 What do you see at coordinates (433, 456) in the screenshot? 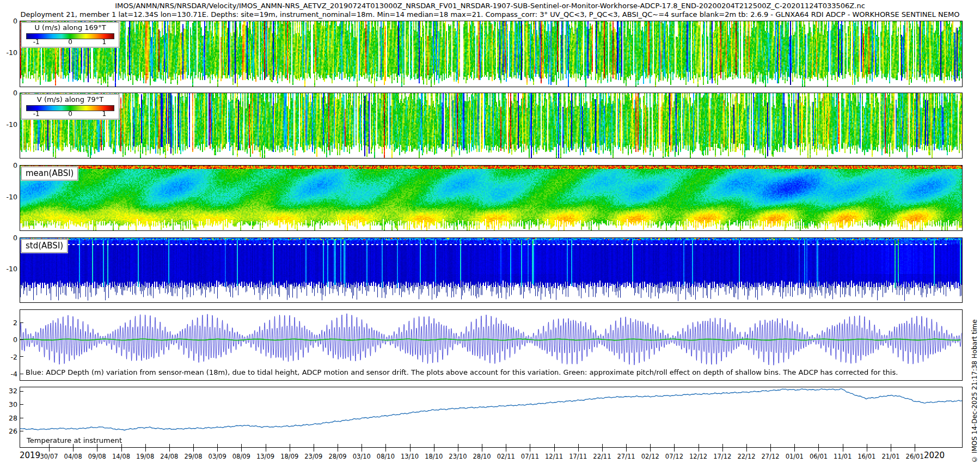
I see `x-tick-label: 18/10` at bounding box center [433, 456].